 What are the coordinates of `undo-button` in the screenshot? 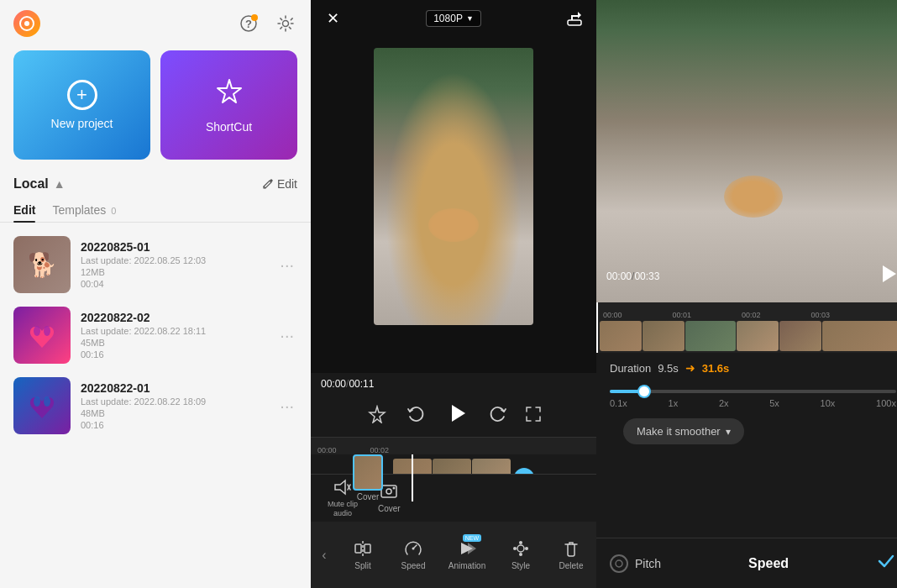 It's located at (416, 417).